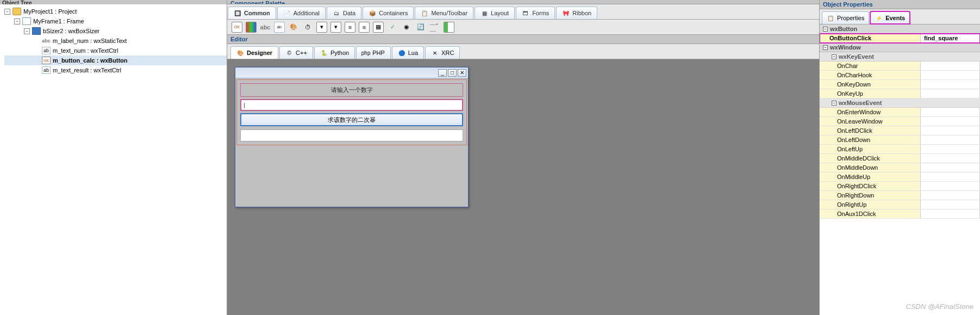 Image resolution: width=980 pixels, height=315 pixels. Describe the element at coordinates (452, 73) in the screenshot. I see `maximize-icon: □` at that location.